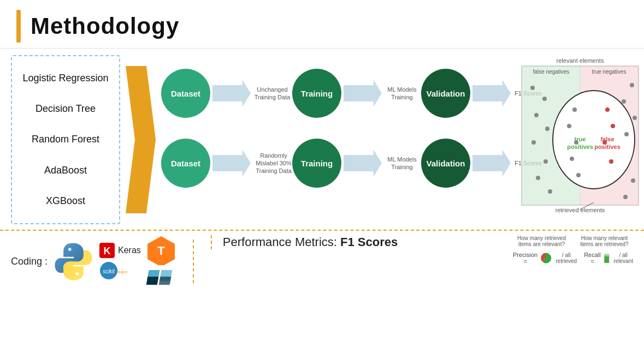  What do you see at coordinates (446, 163) in the screenshot?
I see `row2-validation-step: Validation` at bounding box center [446, 163].